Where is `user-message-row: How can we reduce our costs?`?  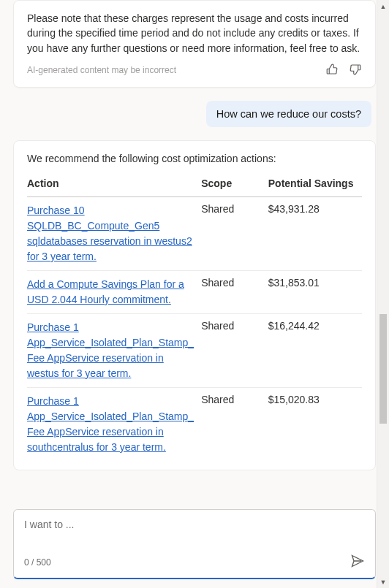
user-message-row: How can we reduce our costs? is located at coordinates (194, 114).